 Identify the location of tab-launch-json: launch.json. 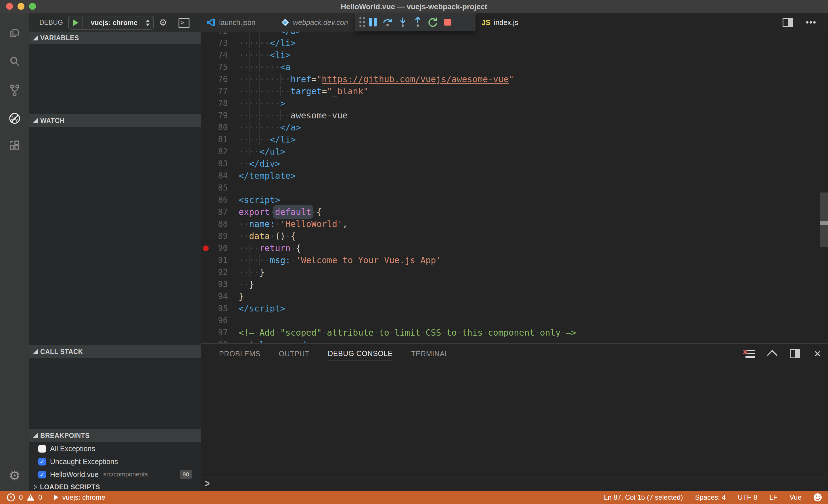
(238, 22).